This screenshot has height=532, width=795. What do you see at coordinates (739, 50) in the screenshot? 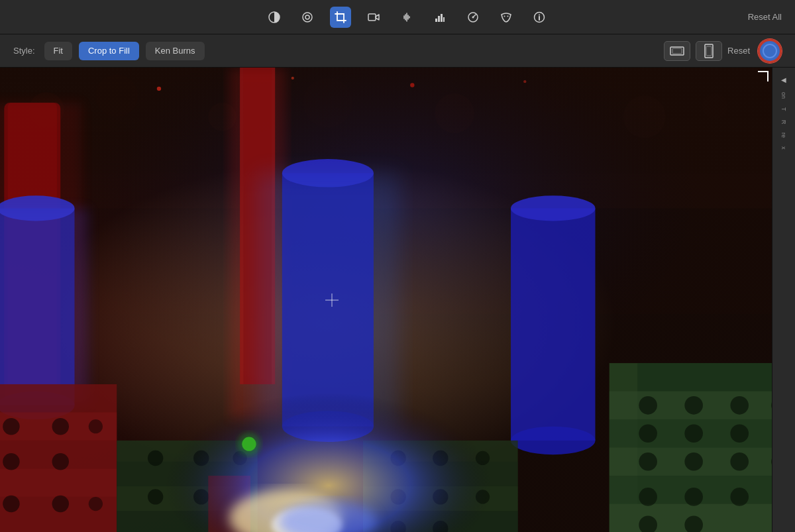
I see `reset-label: Reset` at bounding box center [739, 50].